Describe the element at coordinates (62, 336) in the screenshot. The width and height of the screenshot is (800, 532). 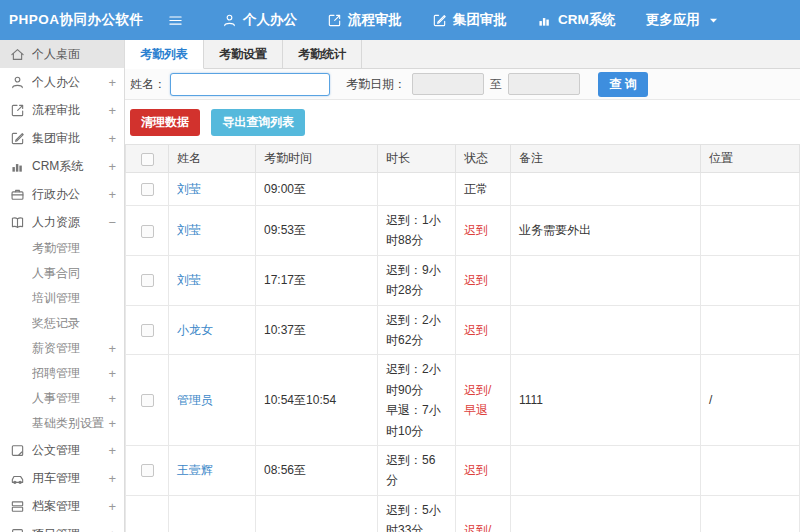
I see `sidebar-submenu: 考勤管理人事合同培训管理奖惩记录薪资管理+招聘管理+人事管理+基础类别设置+` at that location.